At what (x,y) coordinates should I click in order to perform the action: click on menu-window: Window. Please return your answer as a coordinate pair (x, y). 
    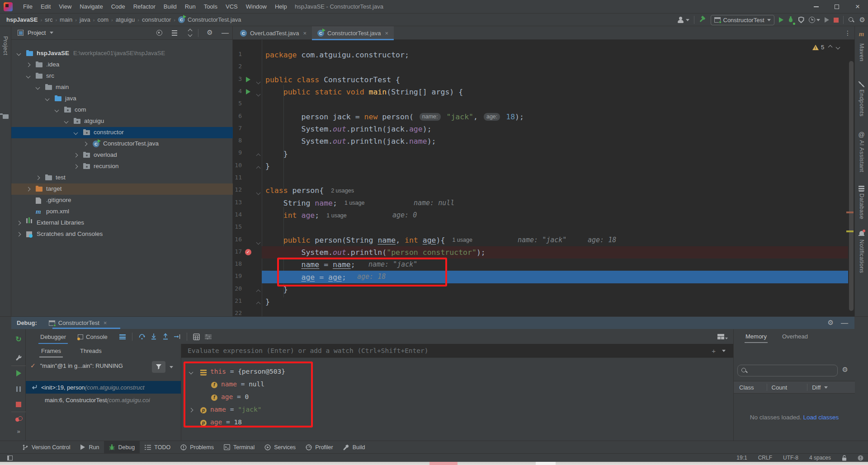
    Looking at the image, I should click on (256, 7).